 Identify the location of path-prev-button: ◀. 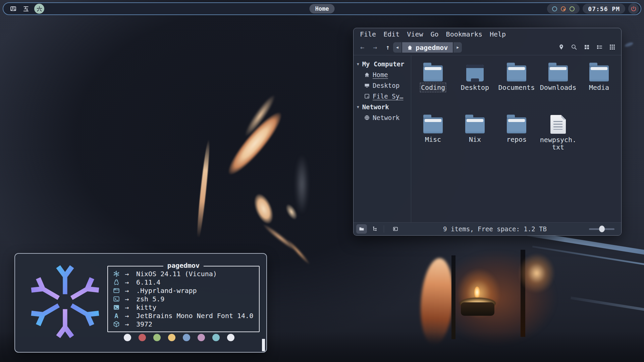
(397, 48).